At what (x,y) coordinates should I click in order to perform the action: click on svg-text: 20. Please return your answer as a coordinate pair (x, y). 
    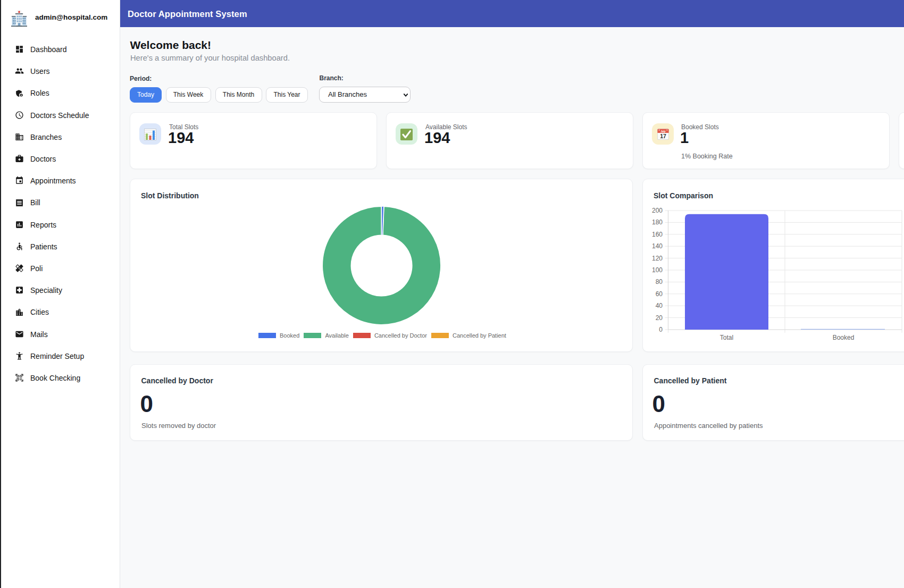
    Looking at the image, I should click on (659, 318).